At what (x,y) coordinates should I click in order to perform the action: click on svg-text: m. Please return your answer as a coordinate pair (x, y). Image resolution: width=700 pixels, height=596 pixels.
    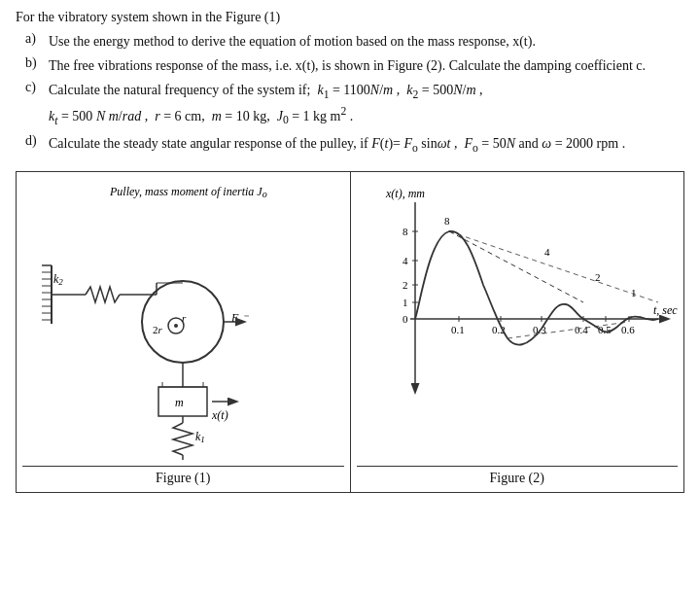
    Looking at the image, I should click on (179, 403).